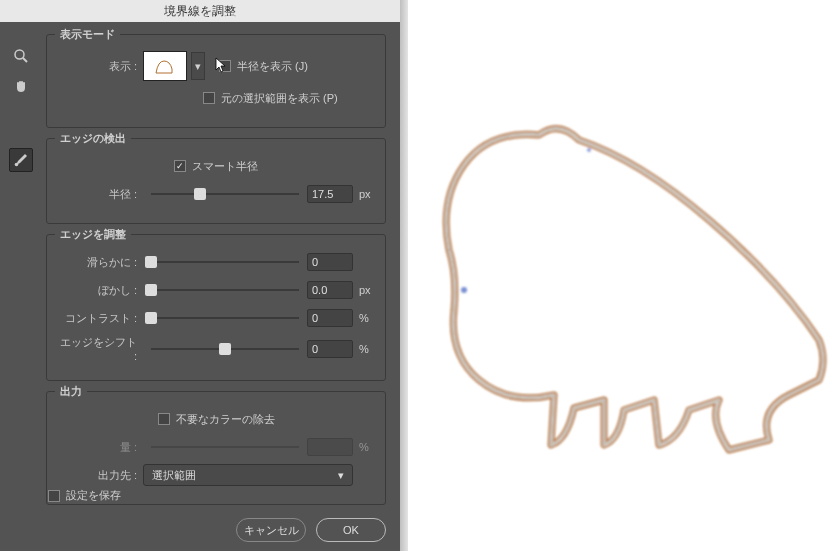  Describe the element at coordinates (200, 530) in the screenshot. I see `dialog-footer: キャンセル OK` at that location.